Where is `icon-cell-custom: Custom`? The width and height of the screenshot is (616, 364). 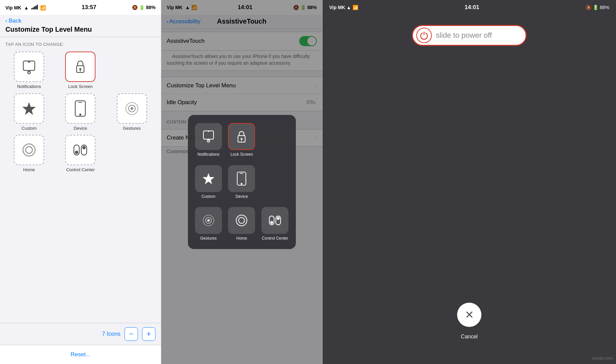 icon-cell-custom: Custom is located at coordinates (29, 112).